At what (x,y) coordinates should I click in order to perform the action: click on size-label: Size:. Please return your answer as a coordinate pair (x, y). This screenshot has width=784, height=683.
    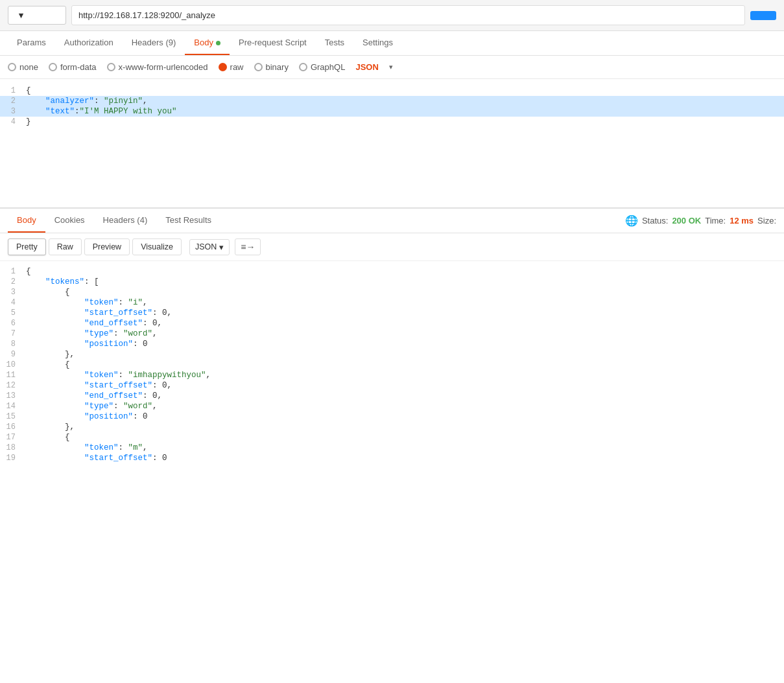
    Looking at the image, I should click on (766, 220).